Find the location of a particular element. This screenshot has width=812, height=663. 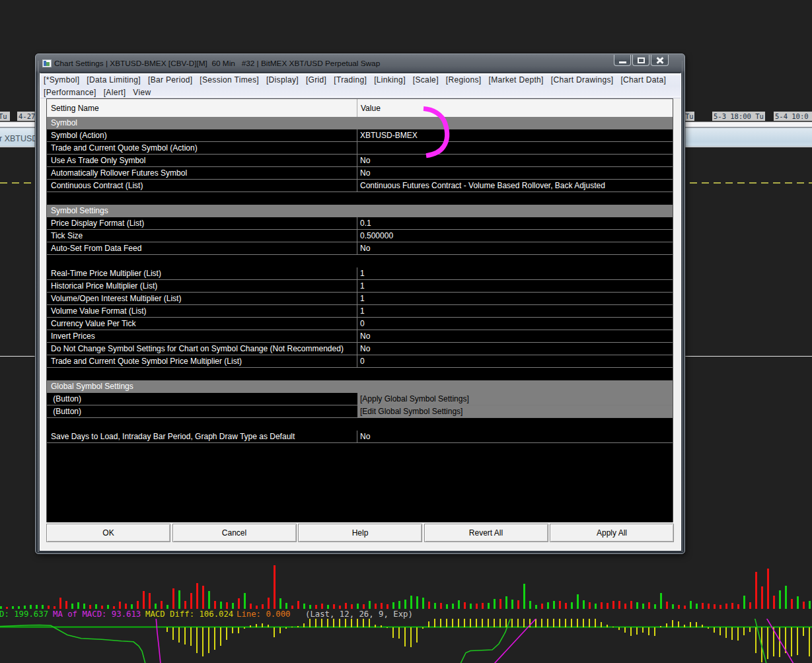

section-header-row: Global Symbol Settings is located at coordinates (359, 387).